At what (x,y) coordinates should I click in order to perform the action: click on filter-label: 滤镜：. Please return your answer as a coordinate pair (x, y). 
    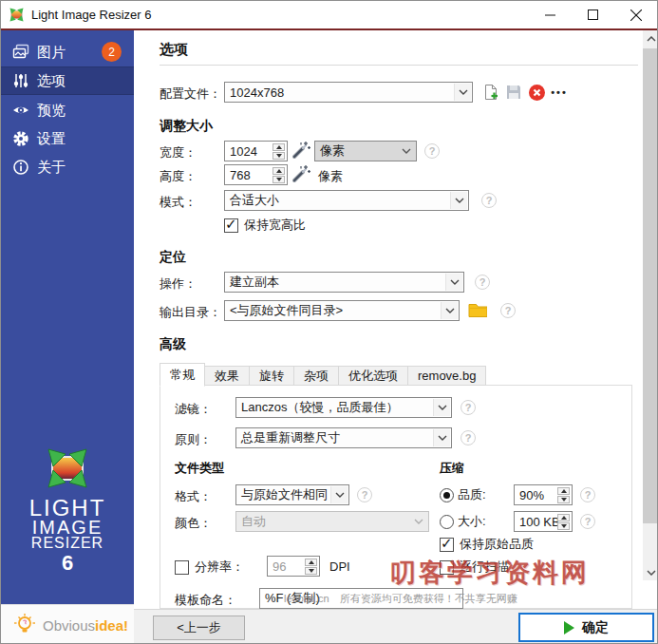
    Looking at the image, I should click on (194, 409).